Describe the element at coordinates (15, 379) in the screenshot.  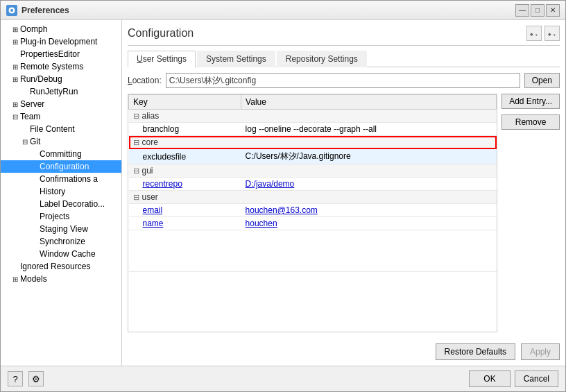
I see `help-button: ?` at that location.